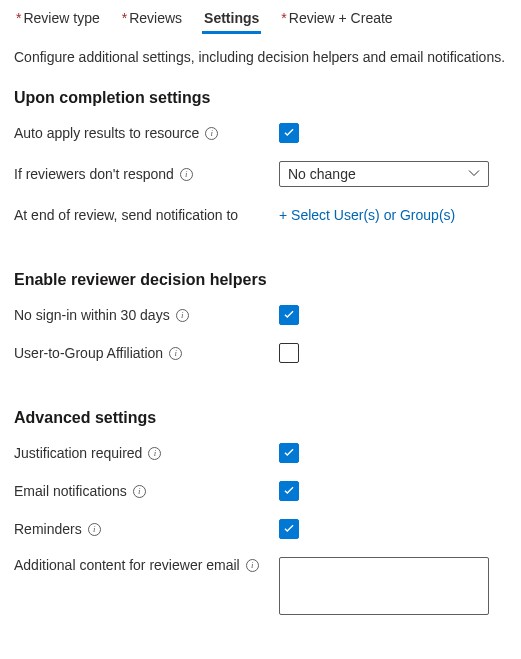 This screenshot has width=521, height=659. Describe the element at coordinates (88, 353) in the screenshot. I see `affiliation-label: User-to-Group Affiliation` at that location.